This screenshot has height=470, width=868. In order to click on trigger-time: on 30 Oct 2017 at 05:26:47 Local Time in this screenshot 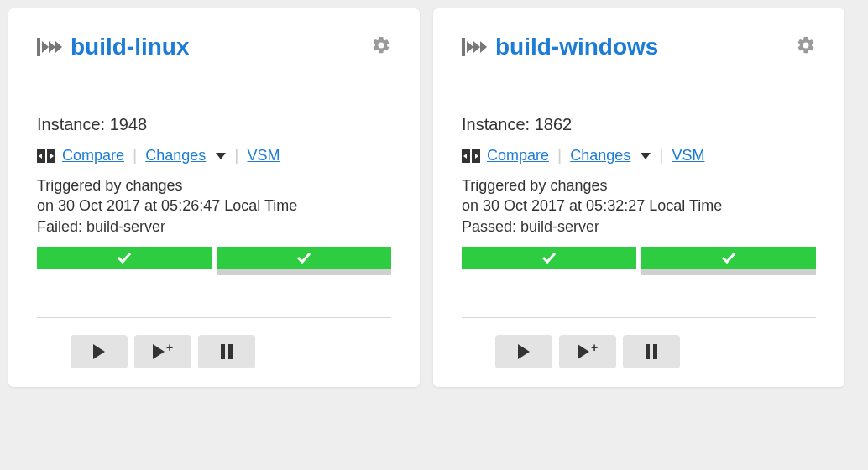, I will do `click(214, 206)`.